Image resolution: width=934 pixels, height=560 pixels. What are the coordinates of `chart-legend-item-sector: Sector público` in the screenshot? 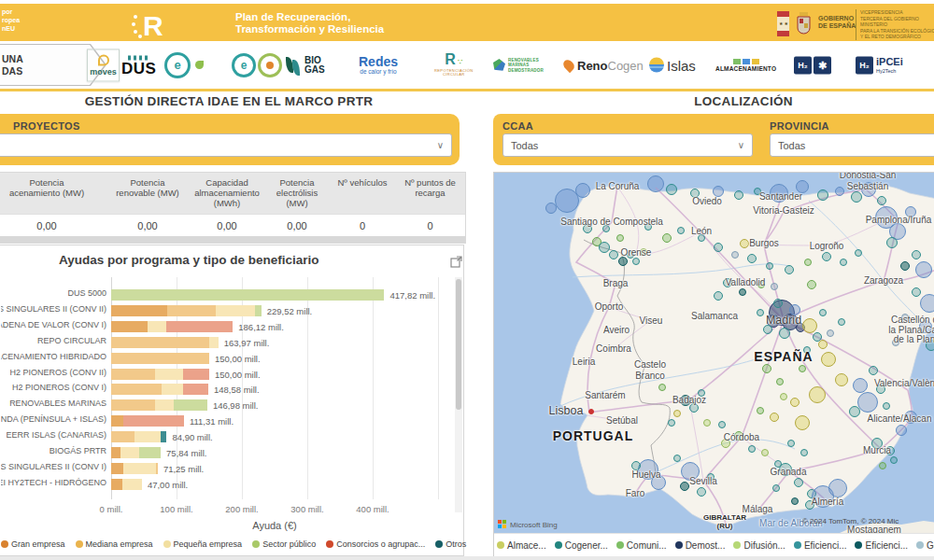 It's located at (284, 544).